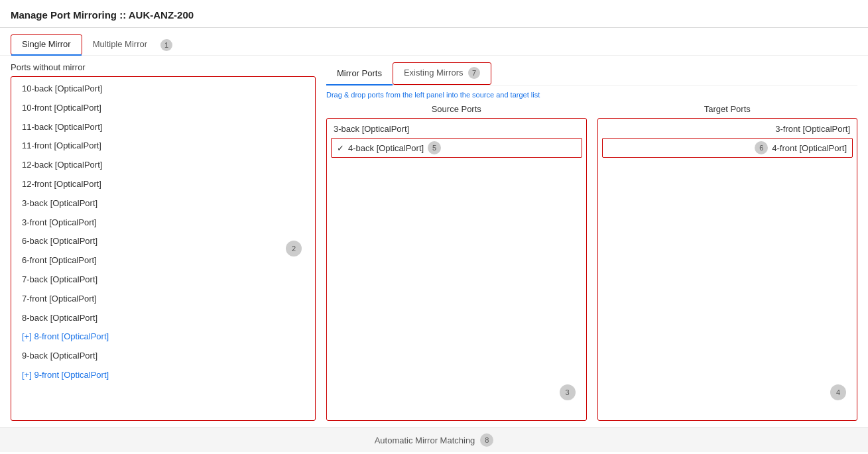  Describe the element at coordinates (809, 148) in the screenshot. I see `target-item-4front-text: 4-front [OpticalPort]` at that location.